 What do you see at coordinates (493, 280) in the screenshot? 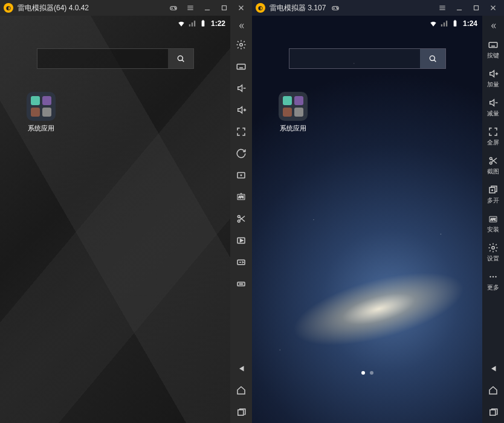
I see `more-icon: 更多` at bounding box center [493, 280].